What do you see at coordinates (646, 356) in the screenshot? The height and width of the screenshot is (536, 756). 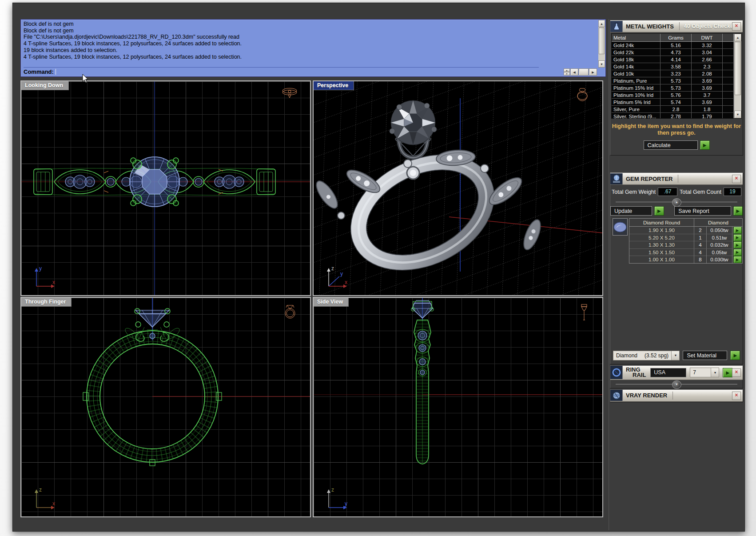 I see `material-dropdown: Diamond (3.52 spg) ▼` at bounding box center [646, 356].